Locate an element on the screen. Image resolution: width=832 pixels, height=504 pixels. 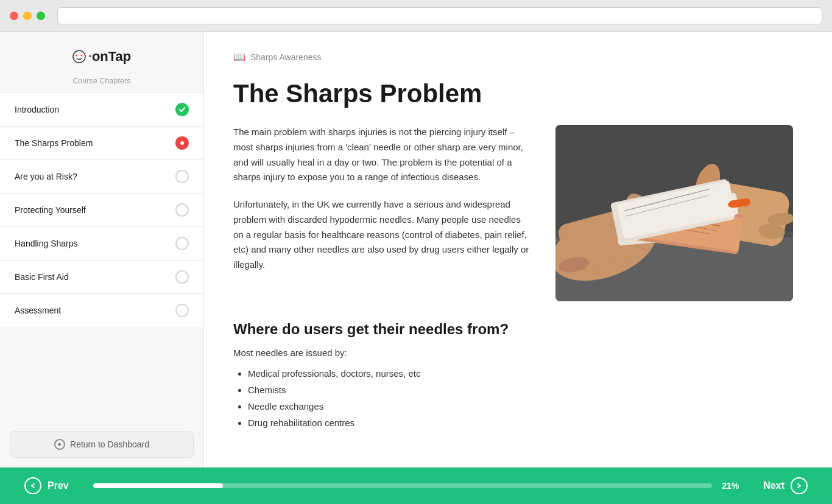
logo-text: ·onTap is located at coordinates (110, 57).